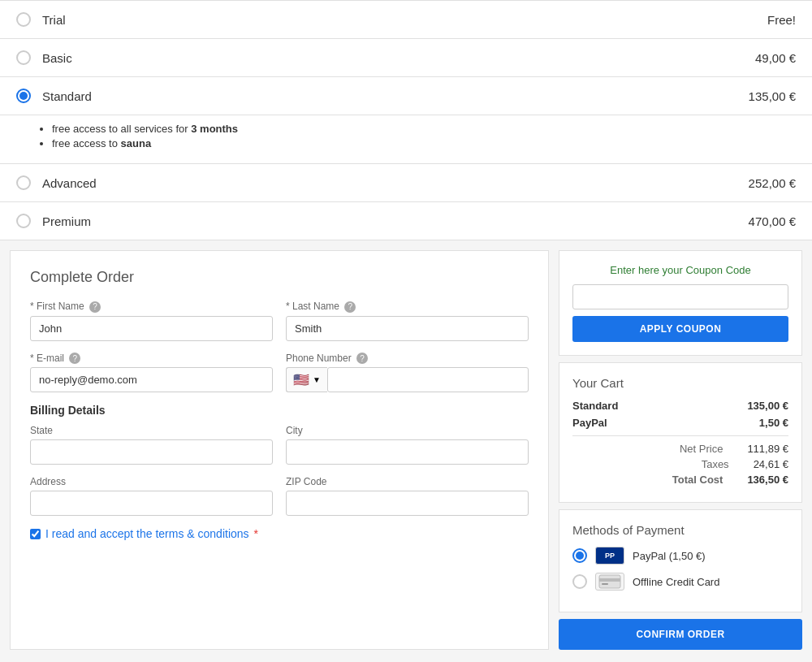 The width and height of the screenshot is (812, 662). I want to click on address-group: Address, so click(151, 495).